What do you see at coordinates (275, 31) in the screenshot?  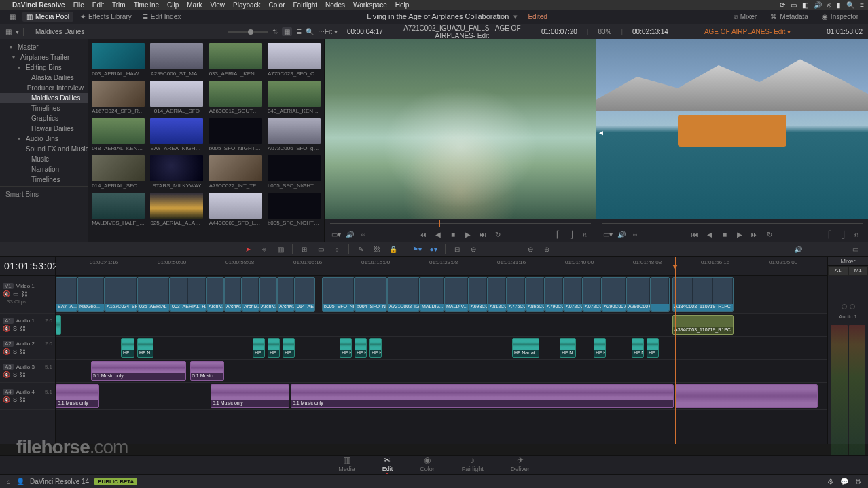 I see `sort-icon: ⇅` at bounding box center [275, 31].